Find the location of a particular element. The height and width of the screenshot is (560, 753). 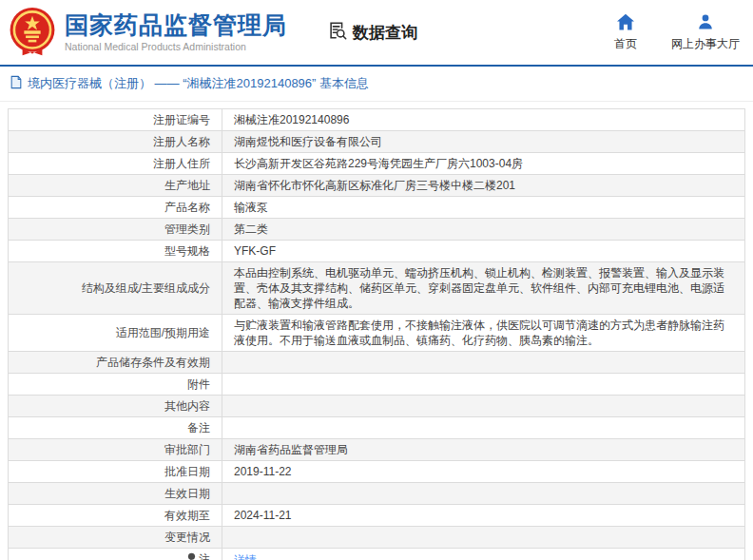

org-title: 国家药品监督管理局 is located at coordinates (176, 26).